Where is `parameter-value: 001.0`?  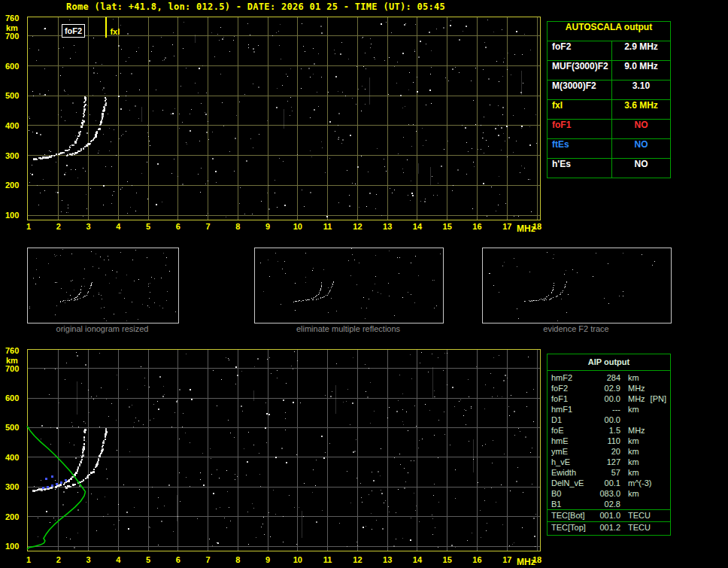 parameter-value: 001.0 is located at coordinates (607, 516).